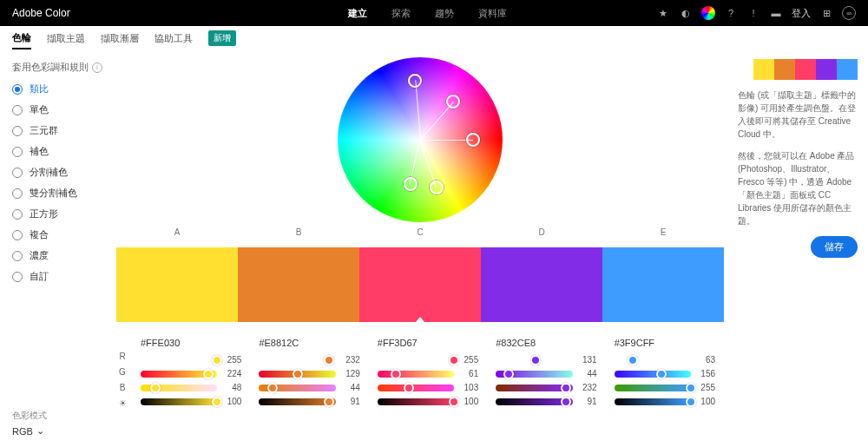 Image resolution: width=868 pixels, height=447 pixels. Describe the element at coordinates (663, 13) in the screenshot. I see `star-icon: ★` at that location.